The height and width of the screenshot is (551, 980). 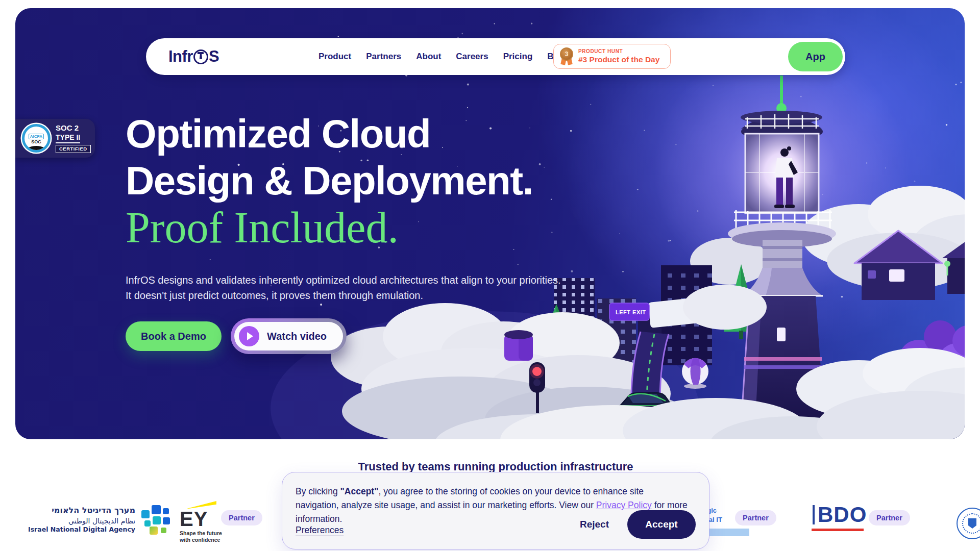 I want to click on nav-link-partners: Partners, so click(x=384, y=57).